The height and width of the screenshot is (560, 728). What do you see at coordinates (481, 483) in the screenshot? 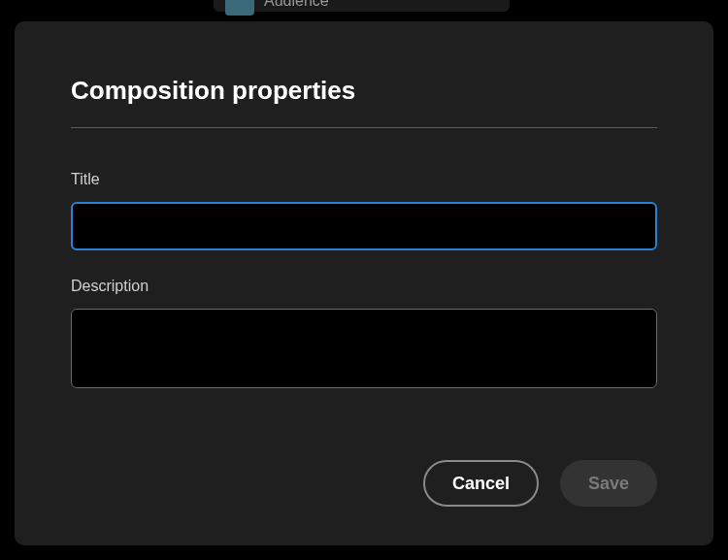
I see `cancel-button: Cancel` at bounding box center [481, 483].